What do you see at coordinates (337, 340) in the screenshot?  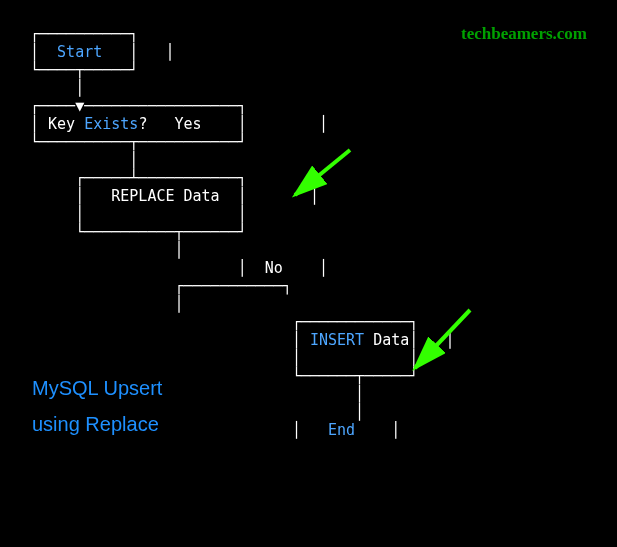 I see `insert-label: INSERT` at bounding box center [337, 340].